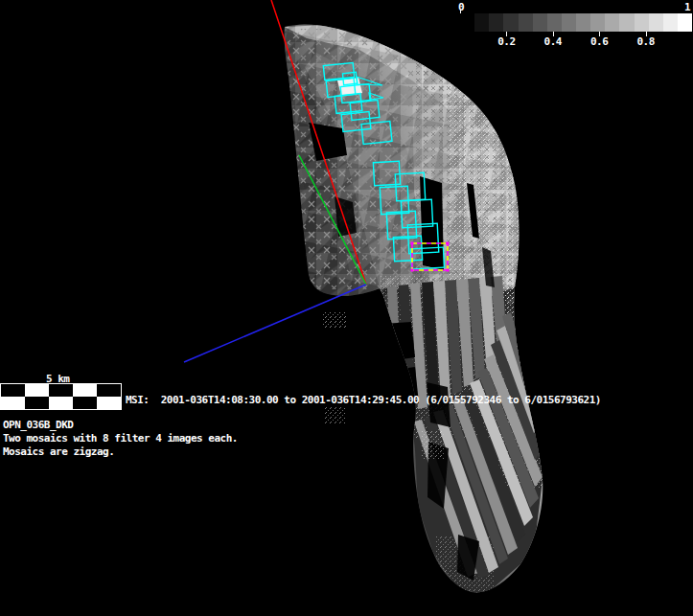 The image size is (693, 616). Describe the element at coordinates (645, 42) in the screenshot. I see `colorbar-tick-label: 0.8` at that location.